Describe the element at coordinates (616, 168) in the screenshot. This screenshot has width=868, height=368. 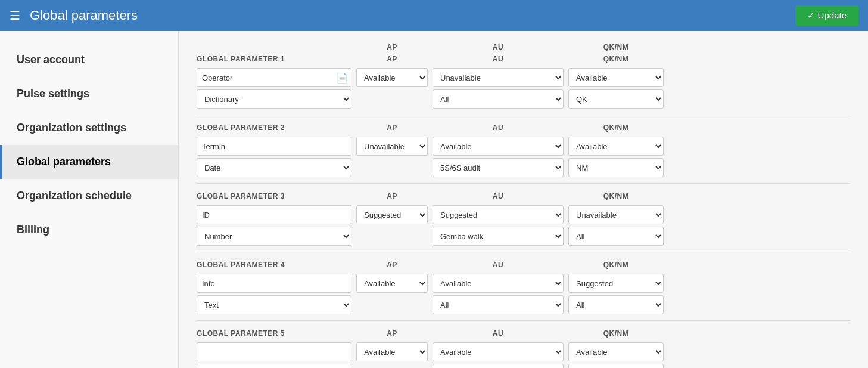
I see `param-2-qknm-row2-select: QK NM All` at that location.